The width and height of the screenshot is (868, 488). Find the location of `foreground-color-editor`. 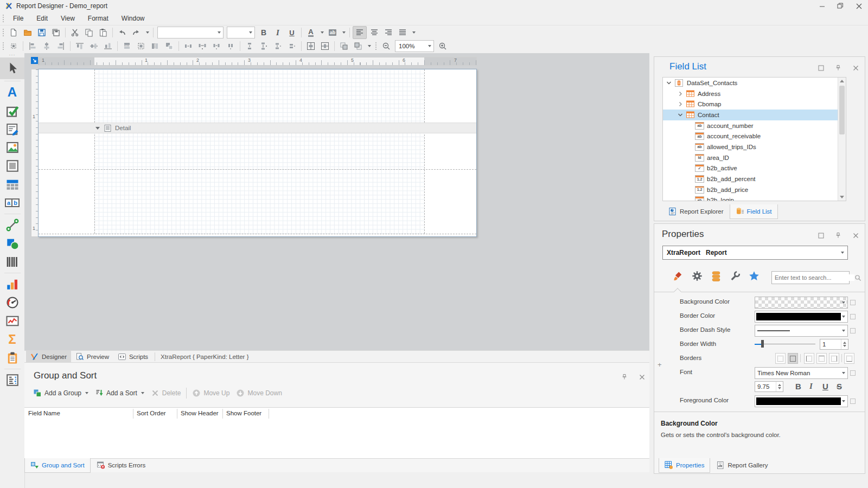

foreground-color-editor is located at coordinates (801, 401).